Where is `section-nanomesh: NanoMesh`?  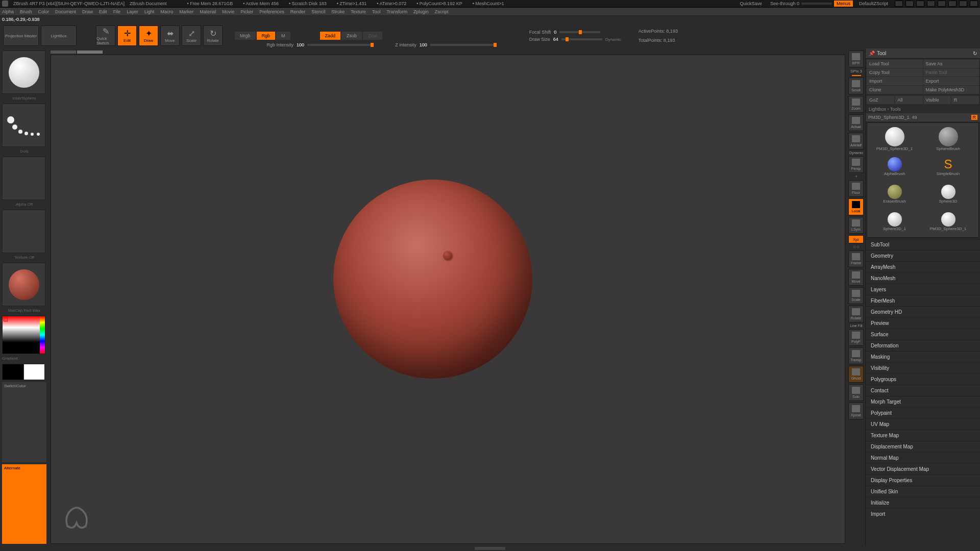 section-nanomesh: NanoMesh is located at coordinates (923, 278).